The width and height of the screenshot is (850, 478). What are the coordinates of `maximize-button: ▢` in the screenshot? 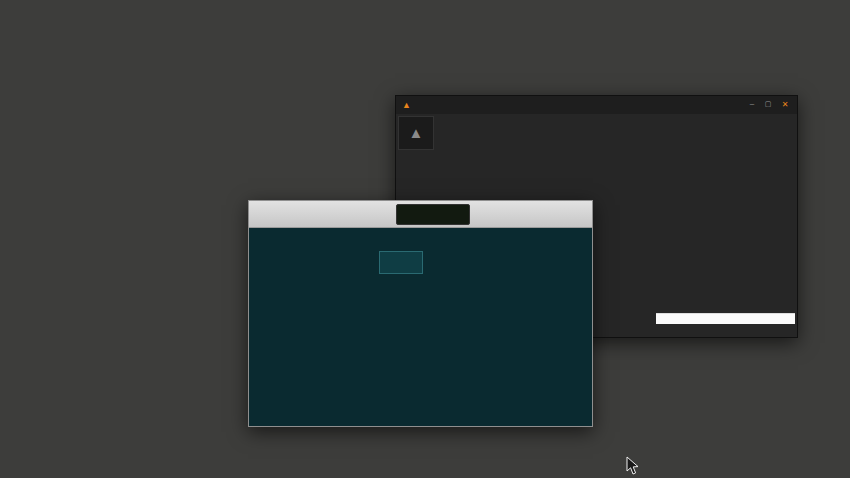 It's located at (768, 104).